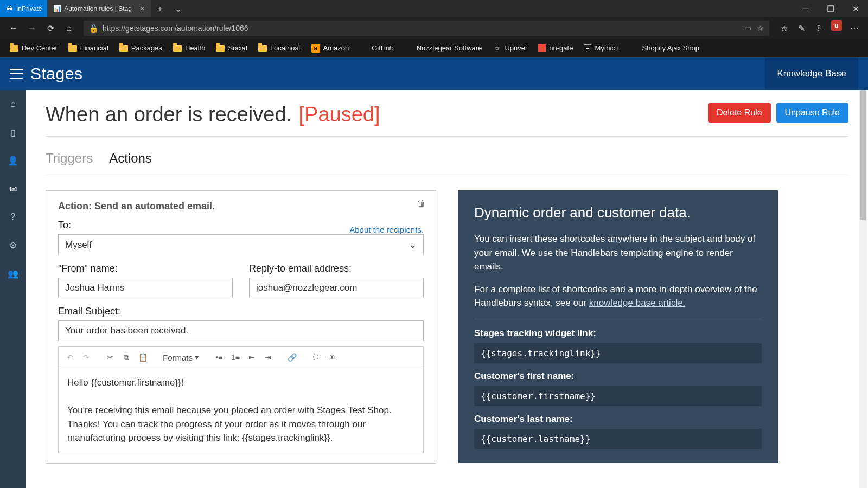  I want to click on editor-body: Hello {{customer.firstname}}! You're rec…, so click(241, 410).